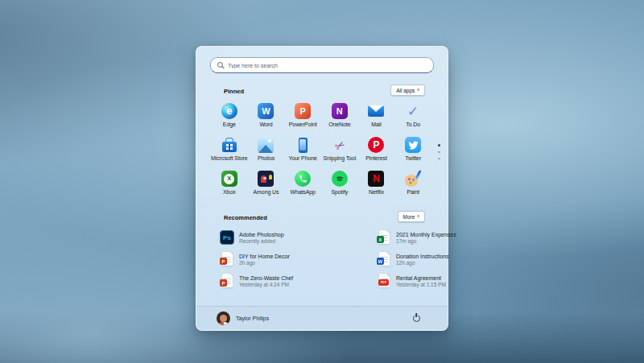 The height and width of the screenshot is (363, 644). What do you see at coordinates (384, 237) in the screenshot?
I see `excel-file-icon: X` at bounding box center [384, 237].